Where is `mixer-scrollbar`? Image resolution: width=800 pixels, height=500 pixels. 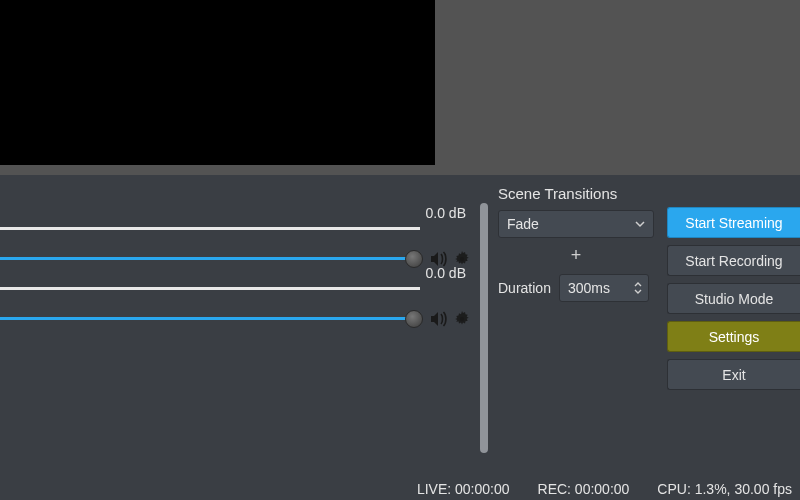 mixer-scrollbar is located at coordinates (484, 328).